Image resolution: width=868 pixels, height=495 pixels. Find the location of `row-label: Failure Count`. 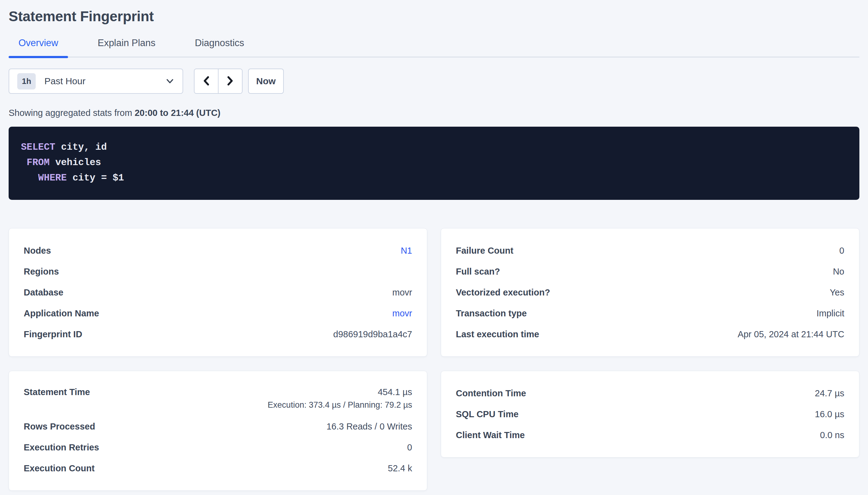

row-label: Failure Count is located at coordinates (485, 251).